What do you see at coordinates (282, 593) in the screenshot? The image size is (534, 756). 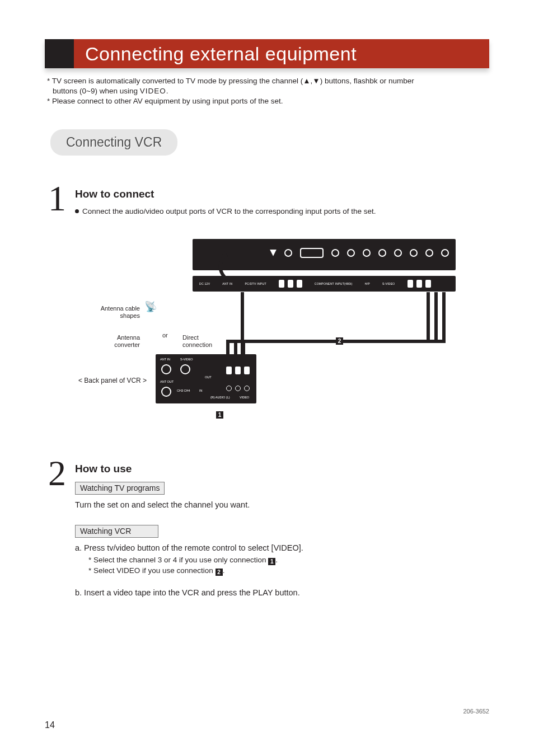 I see `sub2-b: b. Insert a video tape into the VCR and …` at bounding box center [282, 593].